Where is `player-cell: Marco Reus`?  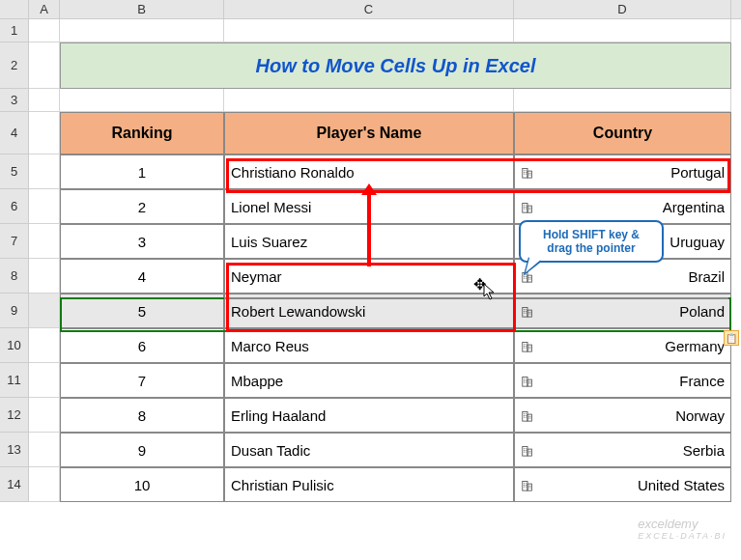 player-cell: Marco Reus is located at coordinates (369, 346).